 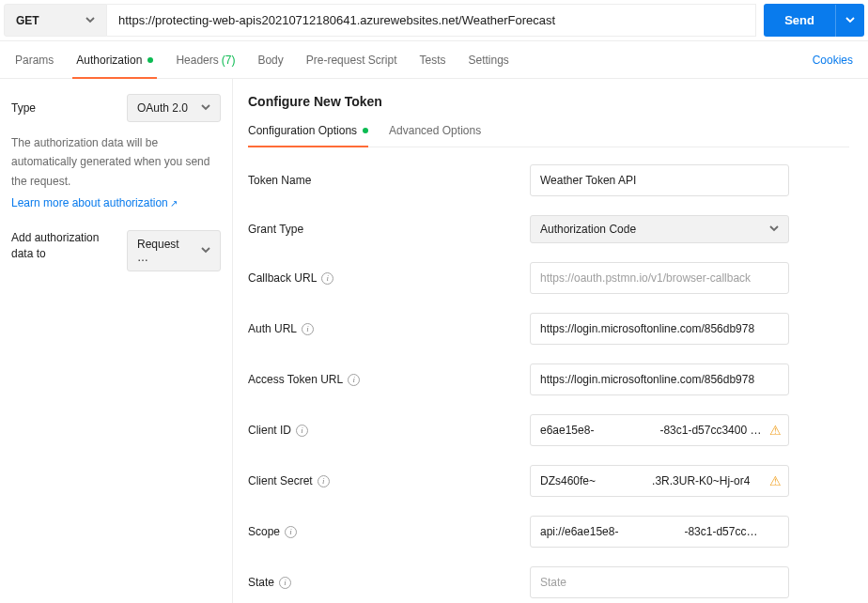 I want to click on send-dropdown-button, so click(x=849, y=21).